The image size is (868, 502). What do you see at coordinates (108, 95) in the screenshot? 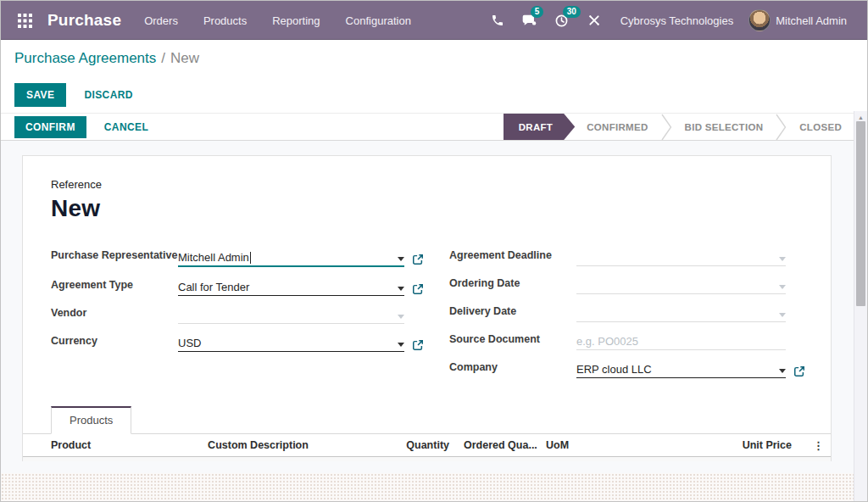
I see `discard-button: DISCARD` at bounding box center [108, 95].